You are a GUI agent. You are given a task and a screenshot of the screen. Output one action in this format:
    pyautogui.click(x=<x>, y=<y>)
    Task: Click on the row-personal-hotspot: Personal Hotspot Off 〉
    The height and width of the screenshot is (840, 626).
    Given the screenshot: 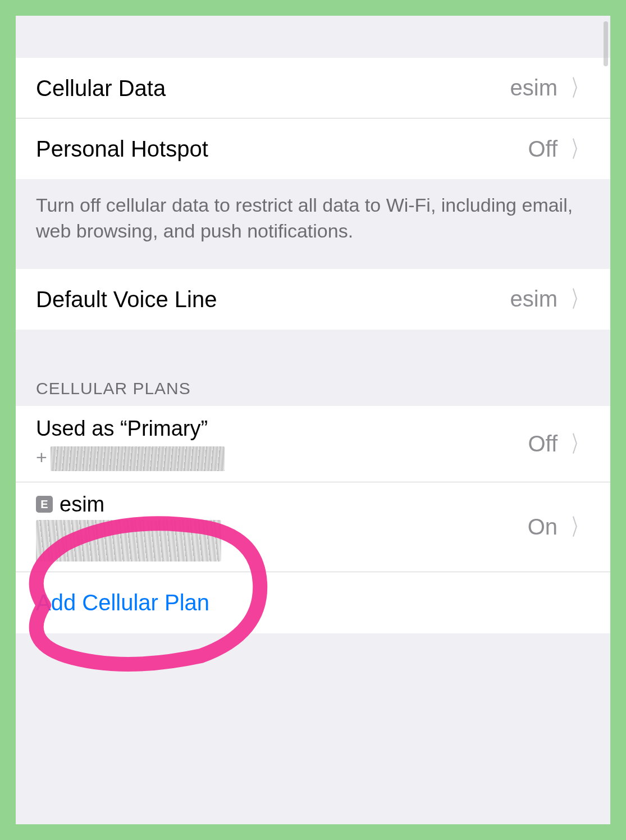 What is the action you would take?
    pyautogui.click(x=313, y=149)
    